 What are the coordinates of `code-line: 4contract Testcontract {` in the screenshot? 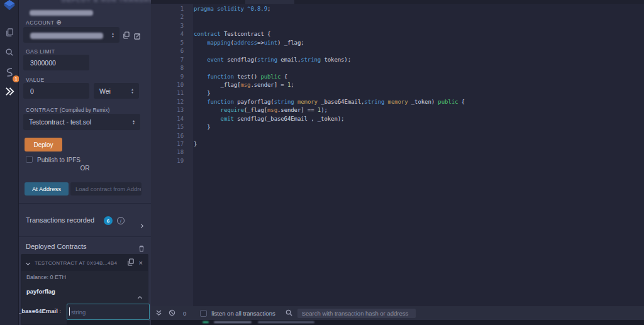 It's located at (397, 34).